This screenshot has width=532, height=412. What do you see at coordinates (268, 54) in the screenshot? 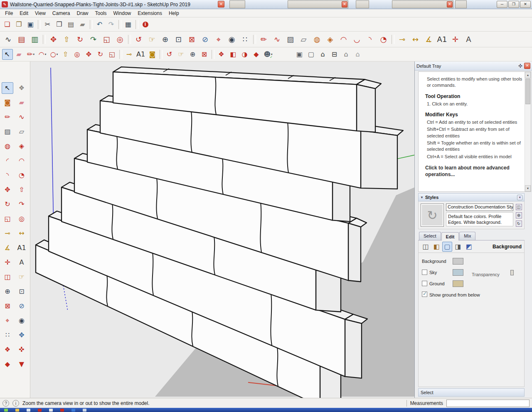
I see `user-account-icon: ☻▾✓` at bounding box center [268, 54].